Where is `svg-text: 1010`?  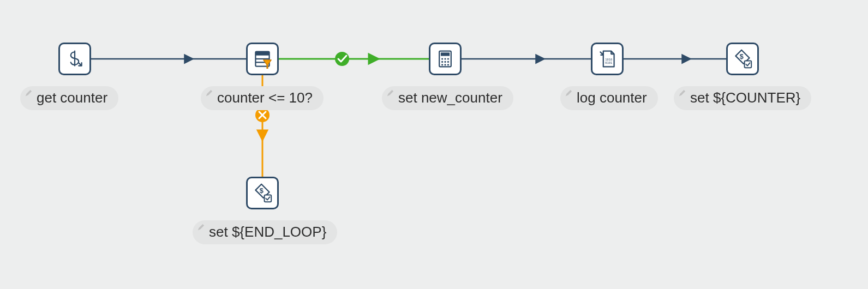
svg-text: 1010 is located at coordinates (609, 59).